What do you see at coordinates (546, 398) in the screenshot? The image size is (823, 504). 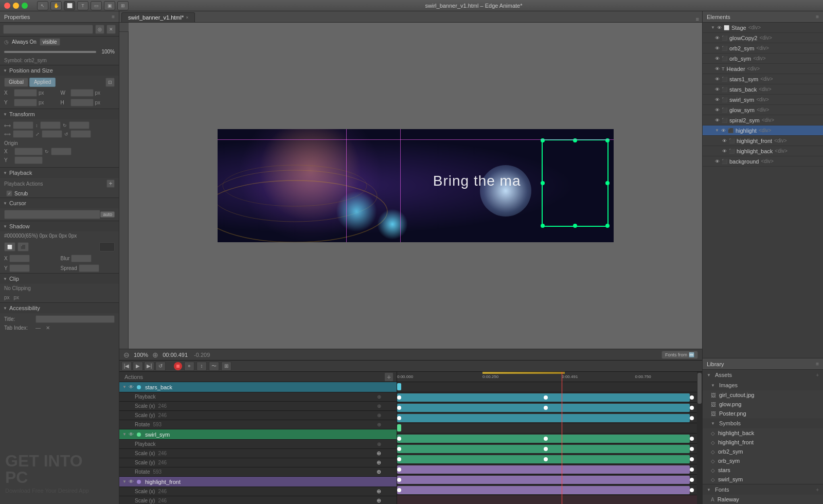 I see `stars-scalex-kf2` at bounding box center [546, 398].